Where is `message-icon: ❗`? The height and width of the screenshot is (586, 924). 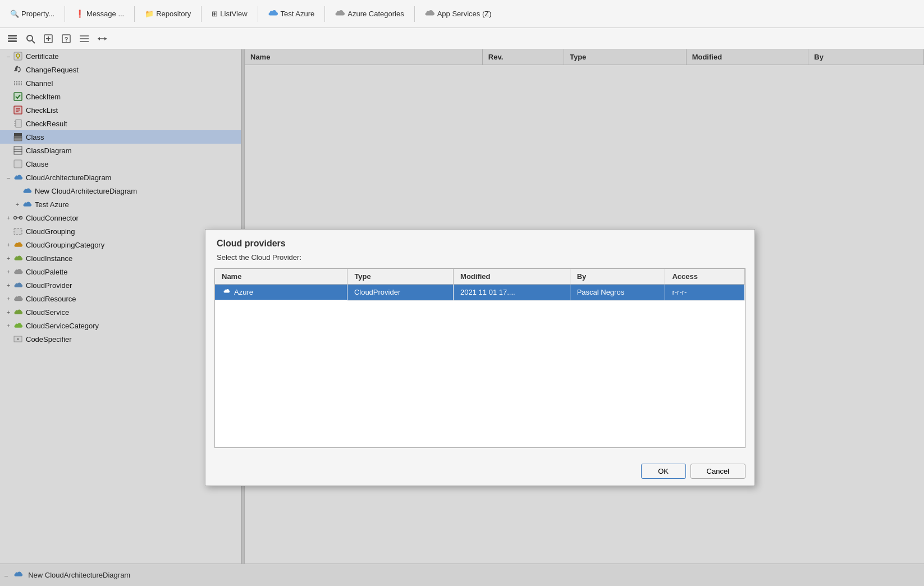
message-icon: ❗ is located at coordinates (80, 13).